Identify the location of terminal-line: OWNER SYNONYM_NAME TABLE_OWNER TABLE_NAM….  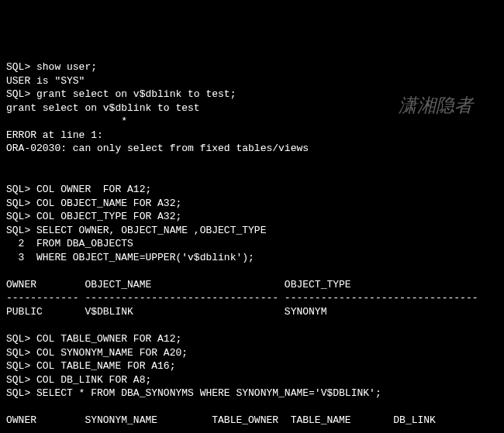
(221, 420).